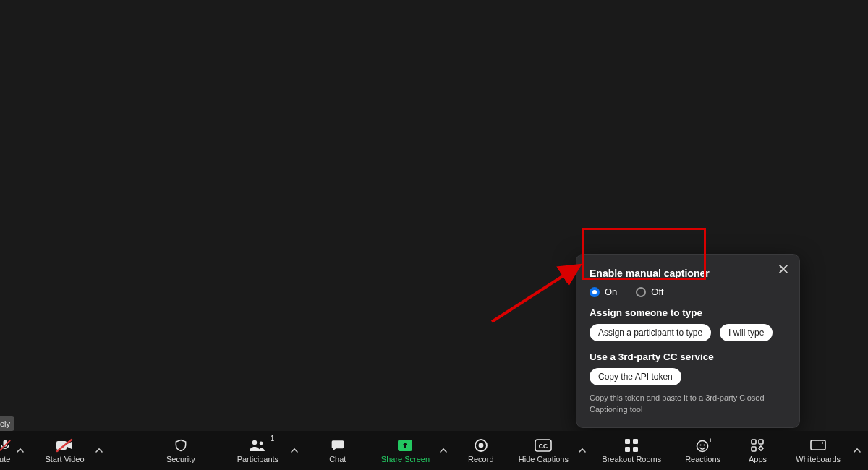 The height and width of the screenshot is (470, 868). What do you see at coordinates (857, 450) in the screenshot?
I see `whiteboards-options-caret` at bounding box center [857, 450].